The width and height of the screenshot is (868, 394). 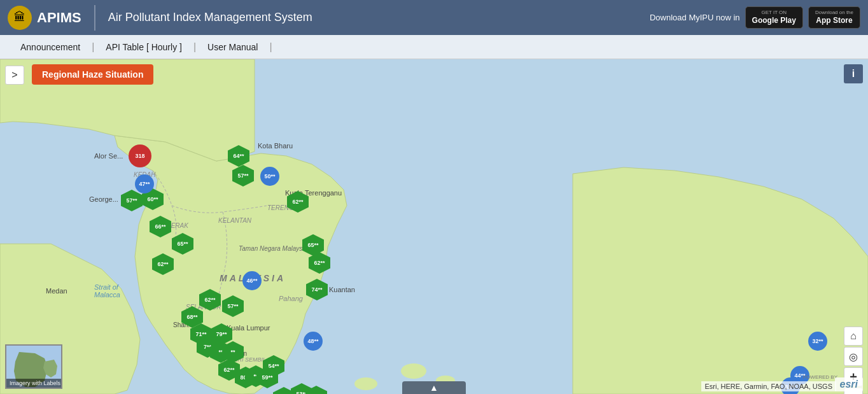 What do you see at coordinates (59, 18) in the screenshot?
I see `app-name: APIMS` at bounding box center [59, 18].